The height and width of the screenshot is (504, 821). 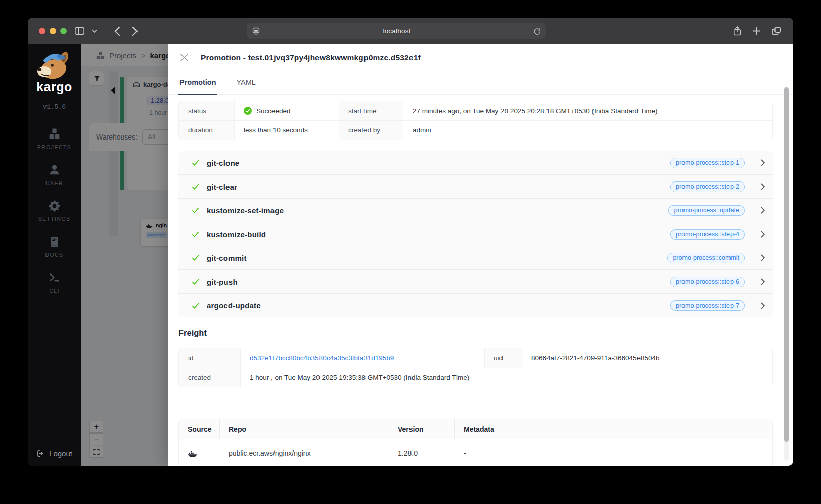 I want to click on artifacts-header-repo: Repo, so click(x=304, y=429).